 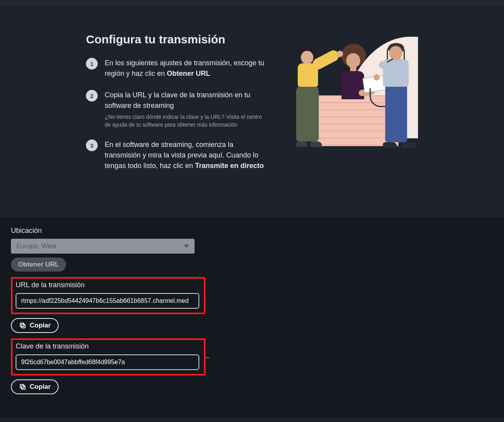 What do you see at coordinates (37, 246) in the screenshot?
I see `location-value: Europe, West` at bounding box center [37, 246].